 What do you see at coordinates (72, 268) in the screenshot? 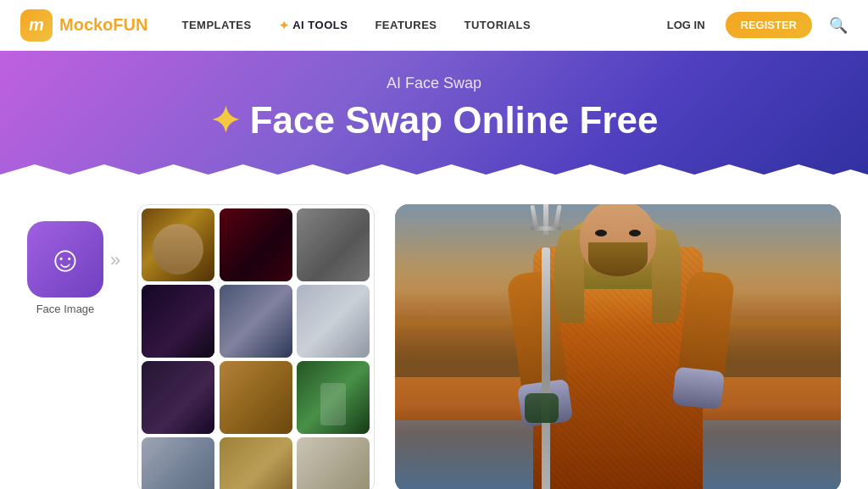
I see `face-image-panel: ☺ Face Image »` at bounding box center [72, 268].